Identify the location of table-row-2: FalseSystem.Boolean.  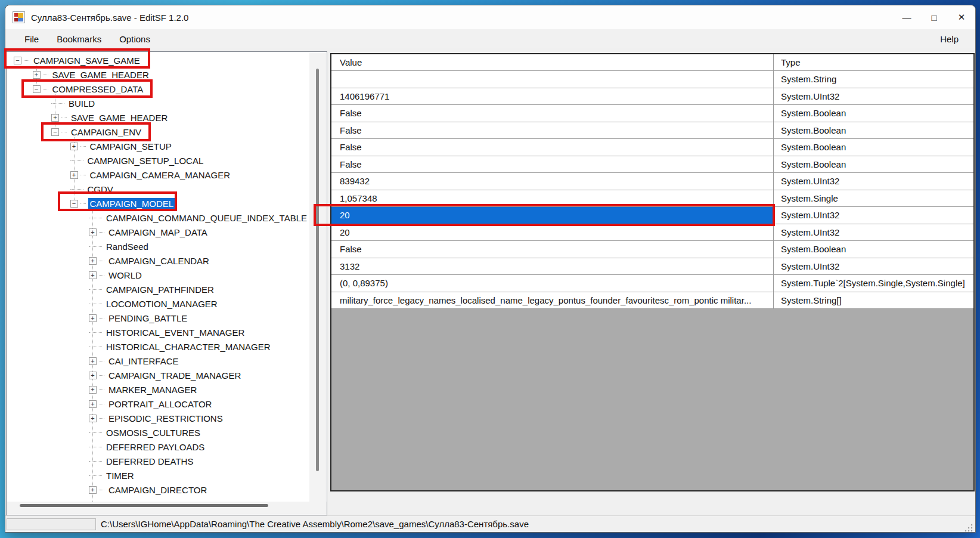
(652, 113).